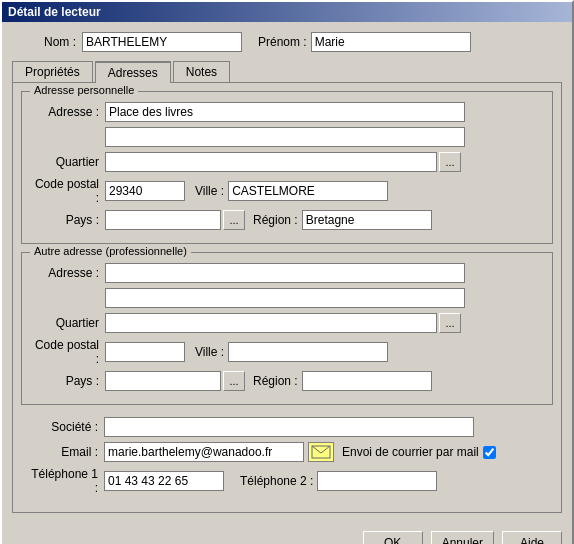  Describe the element at coordinates (68, 273) in the screenshot. I see `pro-adresse-label: Adresse :` at that location.